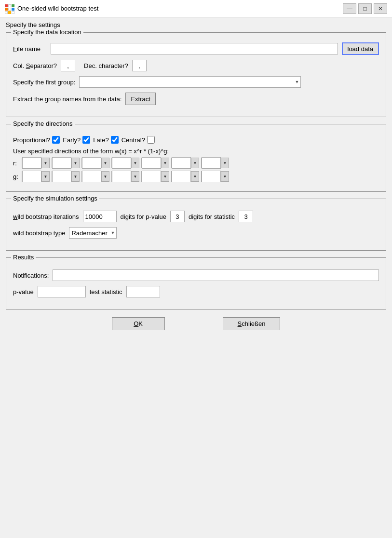 The width and height of the screenshot is (392, 538). What do you see at coordinates (36, 163) in the screenshot?
I see `r-combo-1: ▼` at bounding box center [36, 163].